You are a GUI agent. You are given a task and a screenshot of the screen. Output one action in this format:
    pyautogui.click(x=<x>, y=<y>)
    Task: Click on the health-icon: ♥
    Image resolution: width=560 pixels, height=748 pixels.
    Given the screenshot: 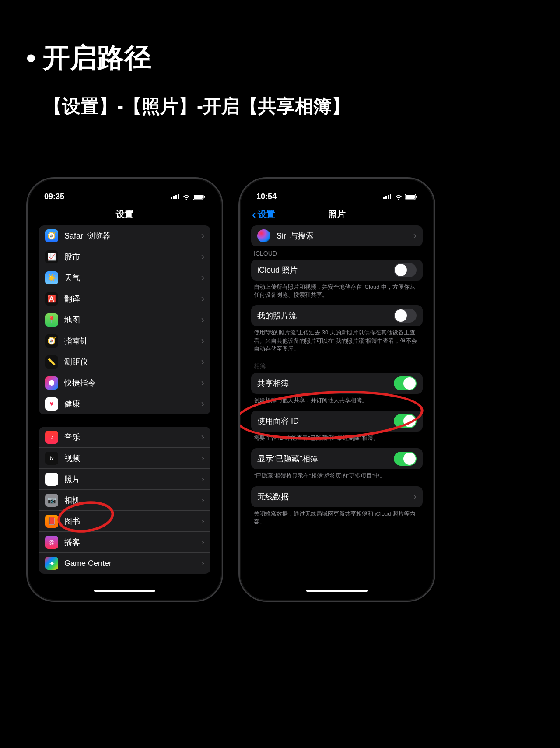 What is the action you would take?
    pyautogui.click(x=52, y=404)
    